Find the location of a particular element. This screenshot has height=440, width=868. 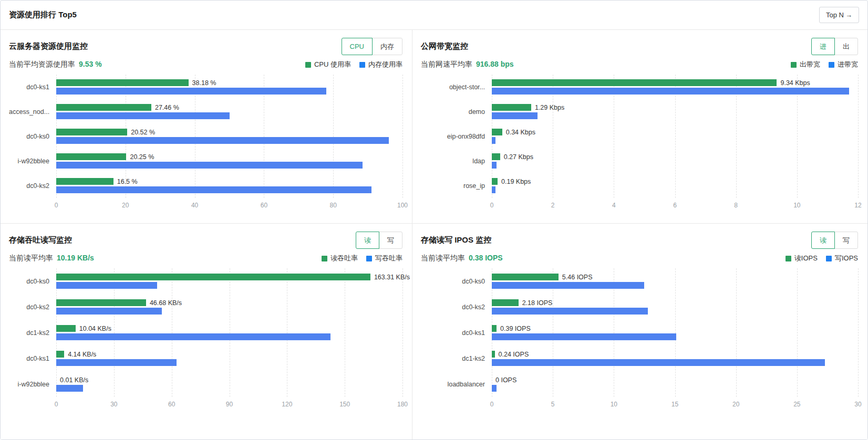

stat-row: 当前网速平均率916.88 bps出带宽进带宽 is located at coordinates (639, 65).